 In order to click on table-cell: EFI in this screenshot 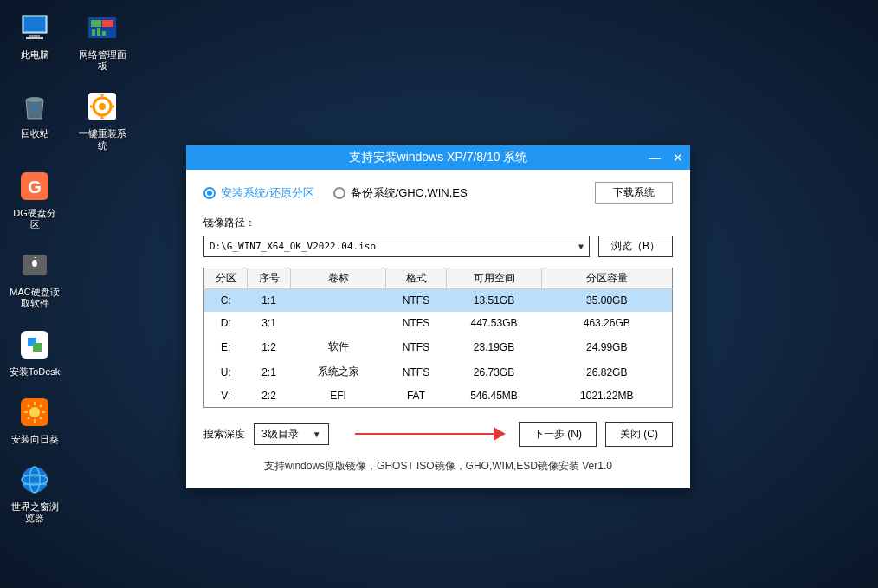, I will do `click(339, 397)`.